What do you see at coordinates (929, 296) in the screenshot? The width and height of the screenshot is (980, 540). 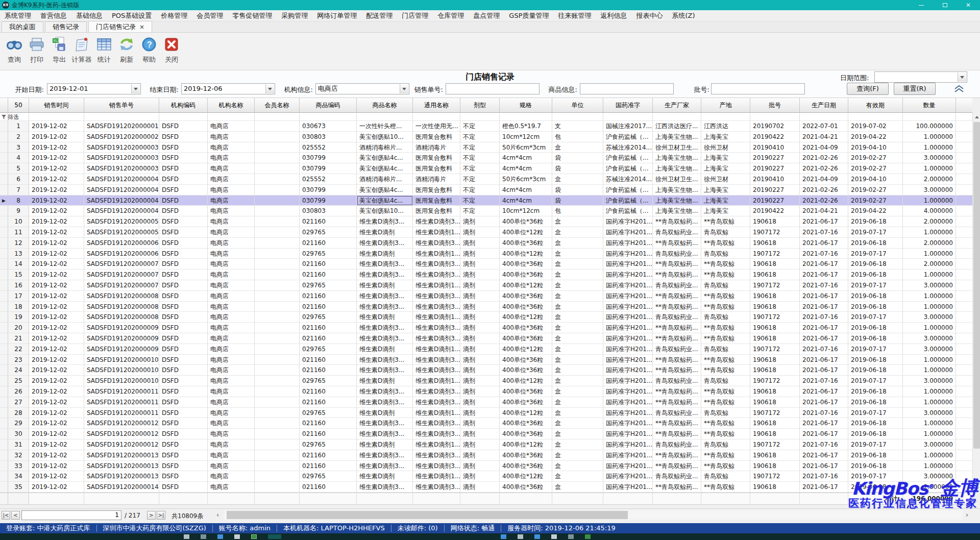 I see `grid-cell: 1.000000` at bounding box center [929, 296].